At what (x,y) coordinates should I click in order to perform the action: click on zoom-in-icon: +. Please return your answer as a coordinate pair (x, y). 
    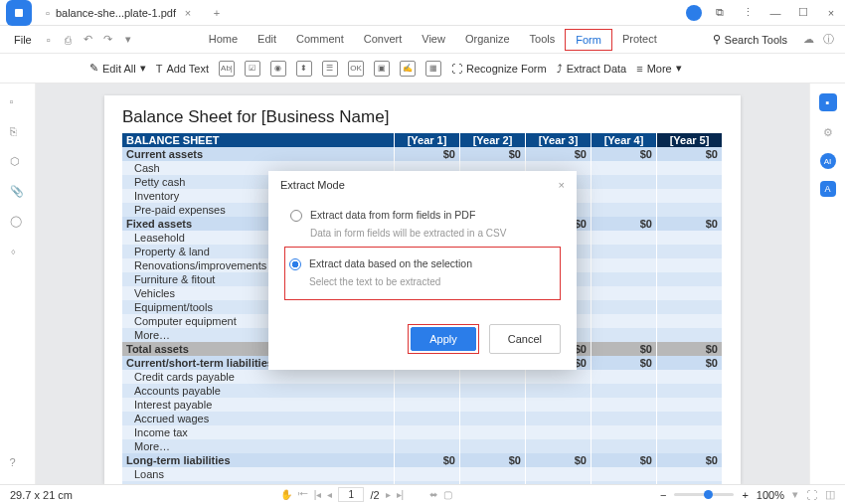
    Looking at the image, I should click on (745, 495).